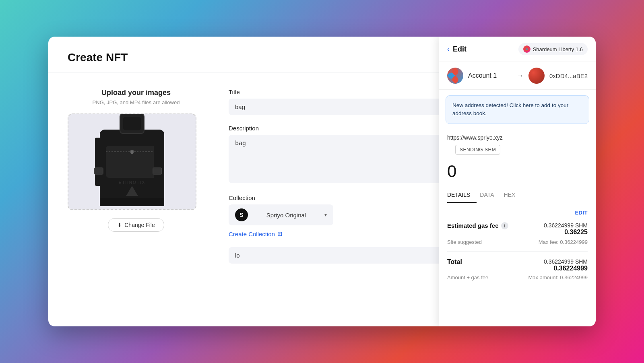  Describe the element at coordinates (286, 215) in the screenshot. I see `collection-name-text: Spriyo Original` at that location.